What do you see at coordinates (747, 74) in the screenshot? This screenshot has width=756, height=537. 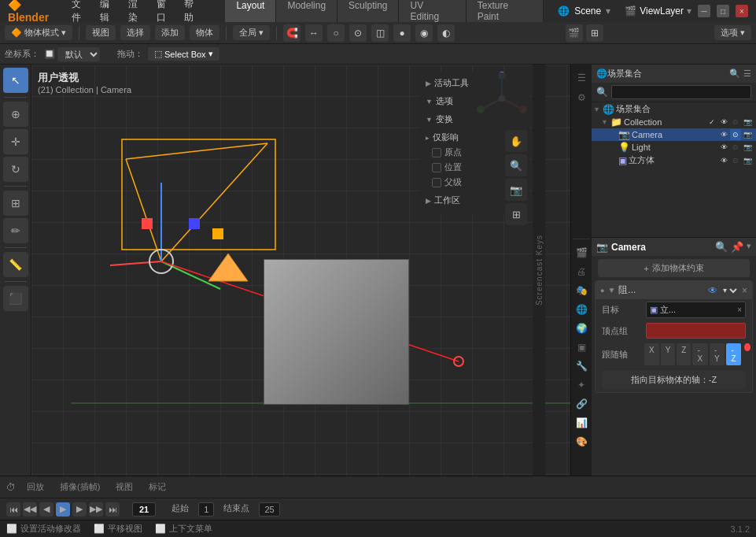 I see `outliner-options-btn: ☰` at bounding box center [747, 74].